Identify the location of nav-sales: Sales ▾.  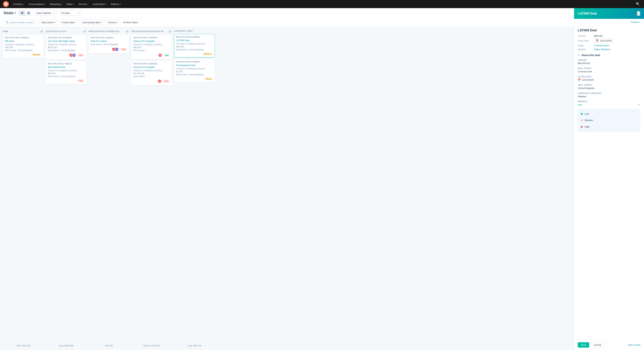
(70, 4).